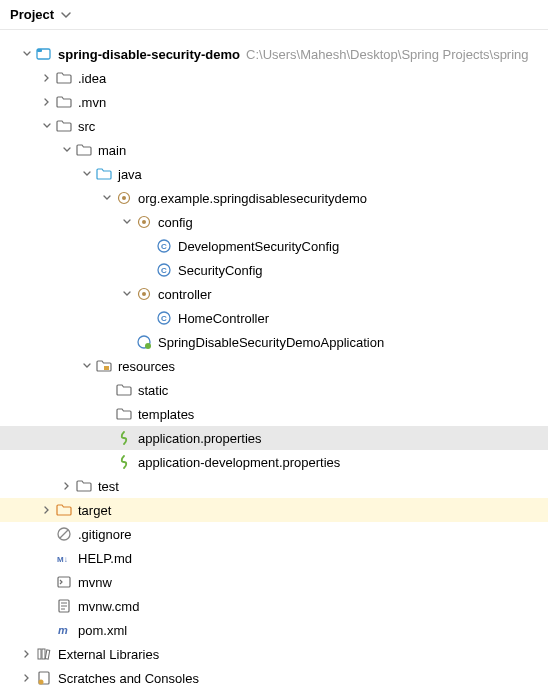 This screenshot has height=687, width=548. I want to click on tree-row: CDevelopmentSecurityConfig, so click(274, 246).